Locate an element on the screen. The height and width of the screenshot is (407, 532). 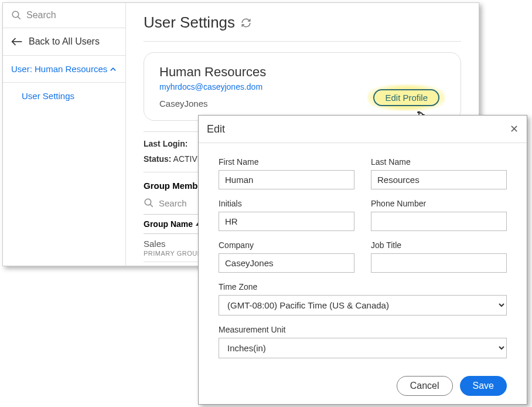
chevron-up-icon is located at coordinates (113, 69).